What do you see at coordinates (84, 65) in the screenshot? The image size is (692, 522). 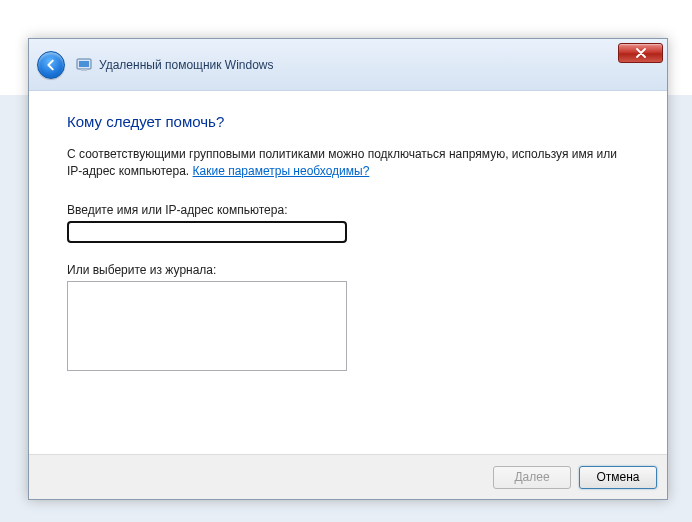 I see `app-icon` at bounding box center [84, 65].